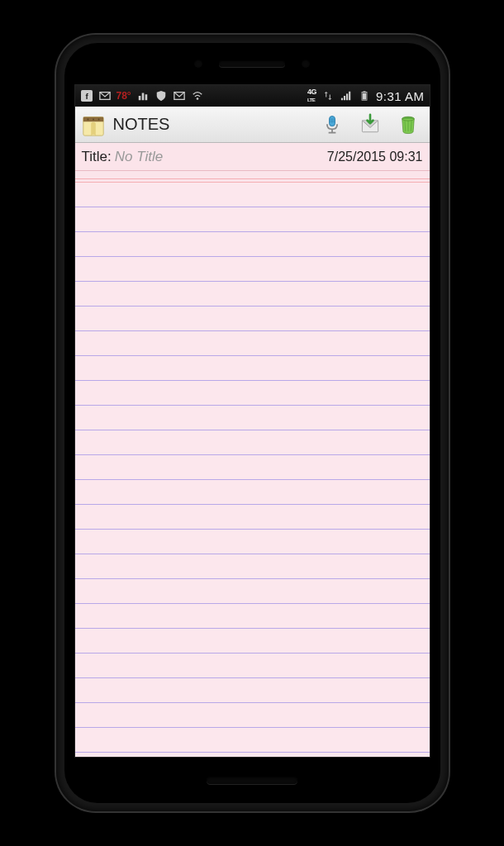  Describe the element at coordinates (328, 96) in the screenshot. I see `data-arrows-icon` at that location.